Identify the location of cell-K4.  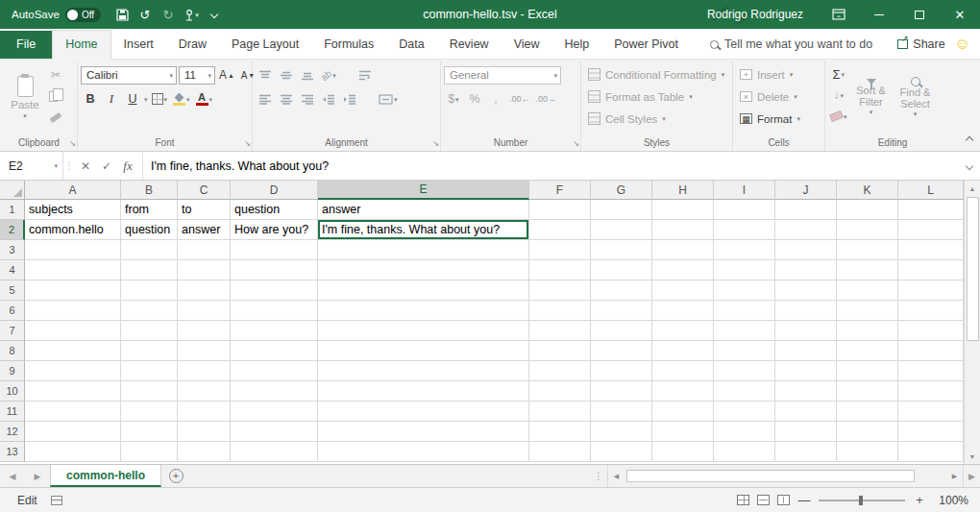
(868, 271).